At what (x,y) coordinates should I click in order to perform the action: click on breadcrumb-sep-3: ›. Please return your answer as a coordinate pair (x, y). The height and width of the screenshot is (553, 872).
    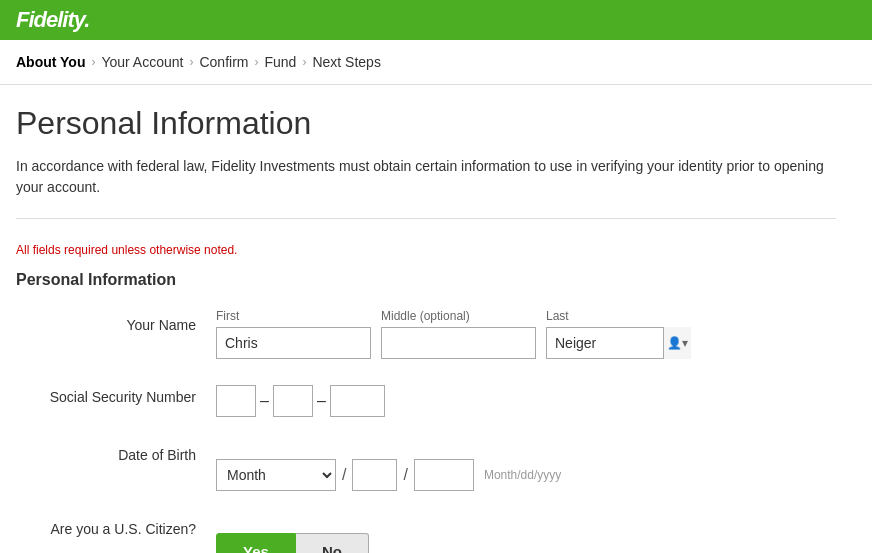
    Looking at the image, I should click on (256, 62).